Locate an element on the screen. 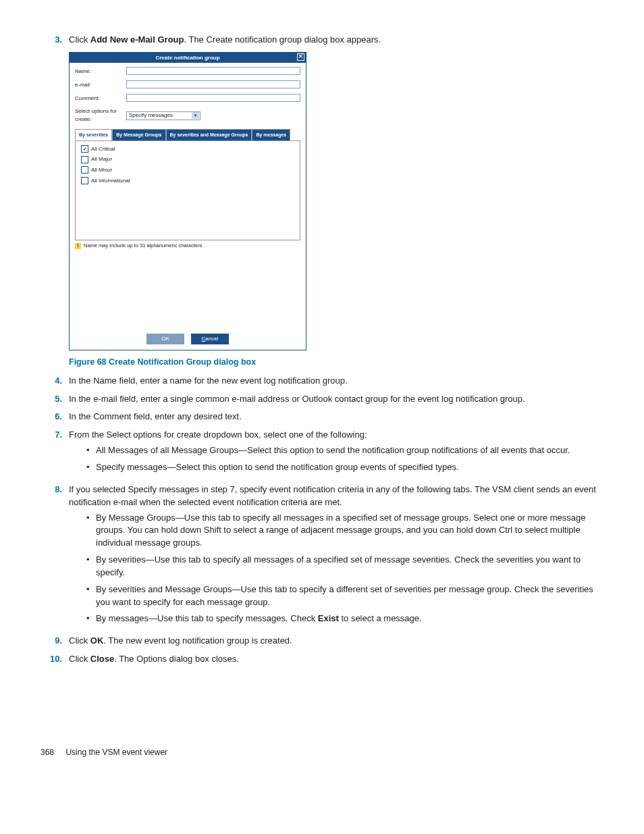 The image size is (644, 834). name-label: Name: is located at coordinates (101, 72).